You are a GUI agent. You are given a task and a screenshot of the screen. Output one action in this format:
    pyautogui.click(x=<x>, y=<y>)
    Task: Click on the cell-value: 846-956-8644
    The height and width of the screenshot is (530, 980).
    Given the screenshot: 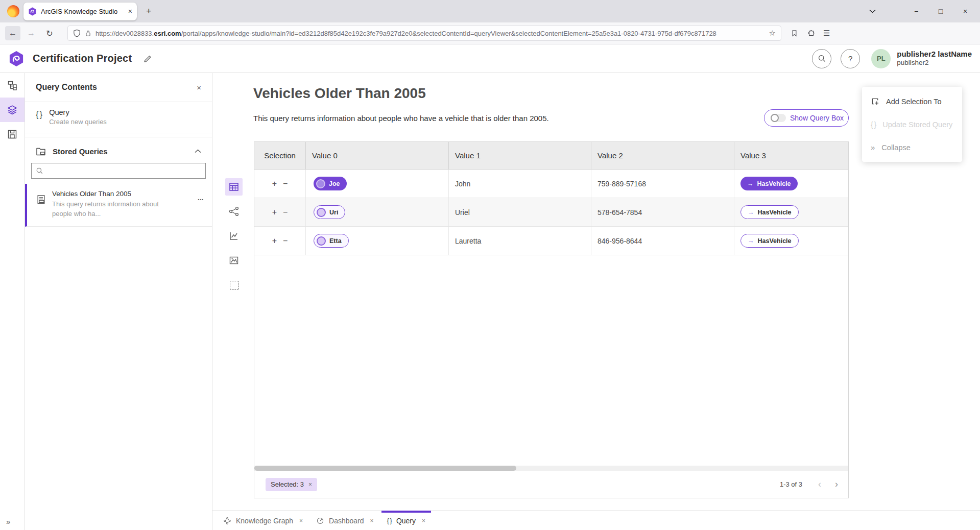 What is the action you would take?
    pyautogui.click(x=662, y=241)
    